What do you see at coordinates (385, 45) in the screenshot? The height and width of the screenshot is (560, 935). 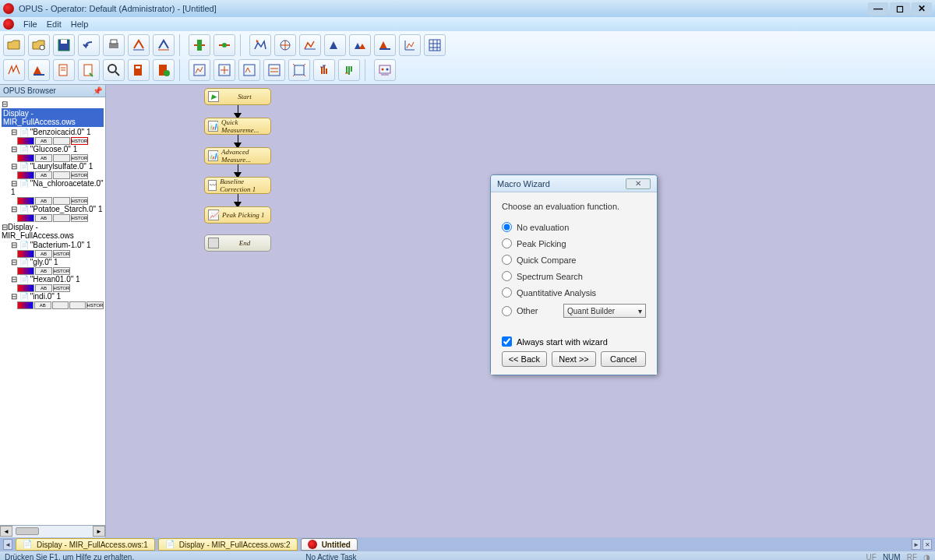 I see `chart-6-button` at bounding box center [385, 45].